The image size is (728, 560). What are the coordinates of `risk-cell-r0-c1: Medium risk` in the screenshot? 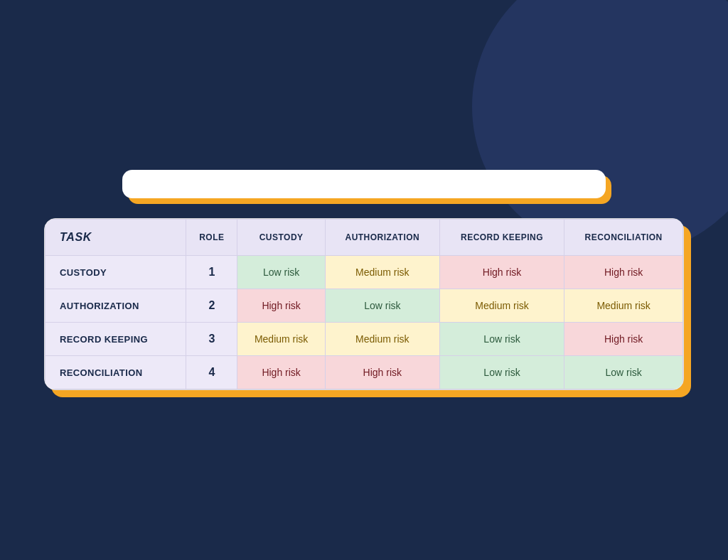 It's located at (382, 273).